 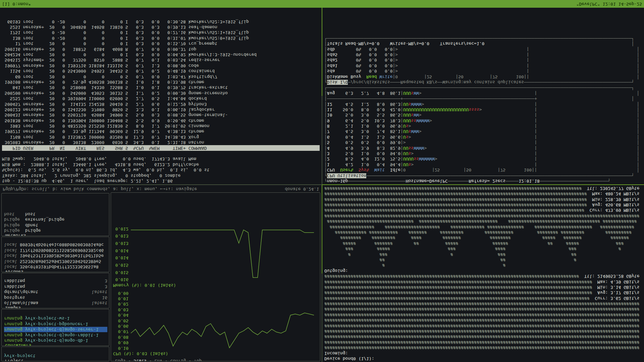 I want to click on cpu-chart: CPU (%): 0.03 (1m14s)0.100.090.080.070.0…, so click(x=215, y=324).